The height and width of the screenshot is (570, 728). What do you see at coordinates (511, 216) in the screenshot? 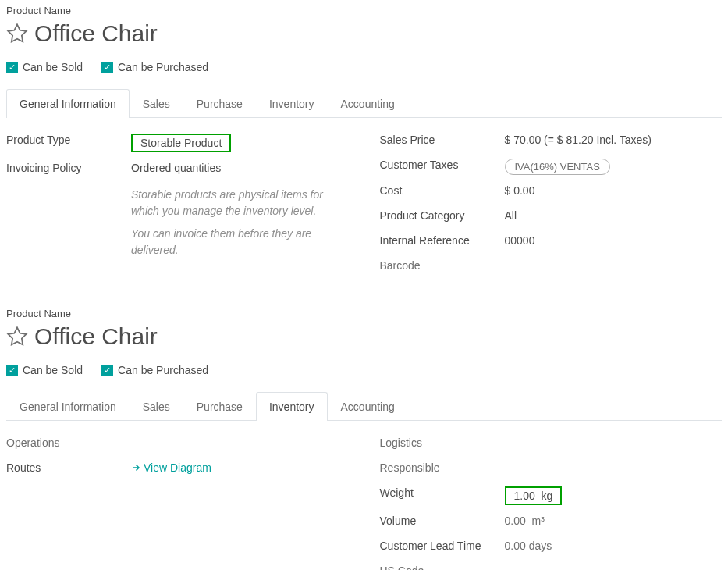
I see `product-category-value: All` at bounding box center [511, 216].